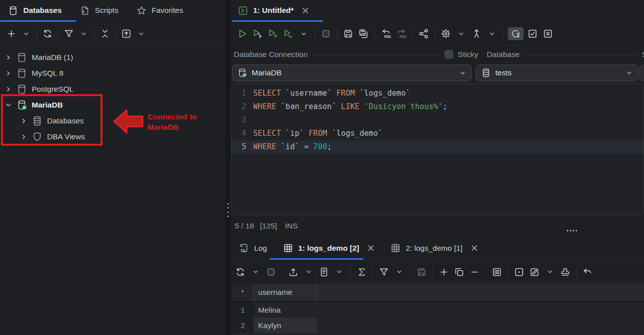 Image resolution: width=644 pixels, height=335 pixels. I want to click on stop-button, so click(326, 34).